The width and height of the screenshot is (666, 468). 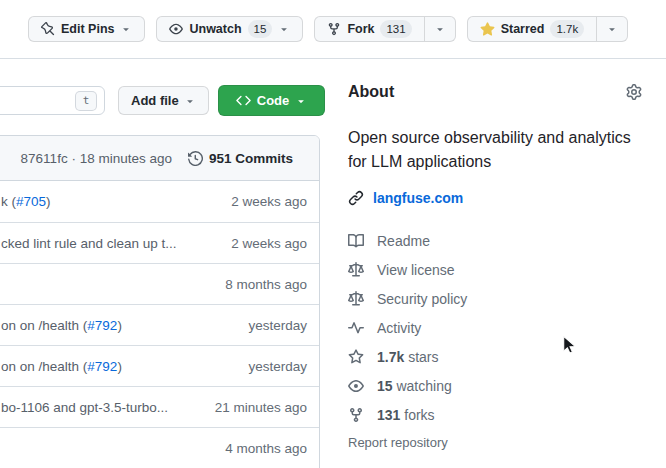 I want to click on table-row: k (#705)2 weeks ago, so click(x=160, y=202).